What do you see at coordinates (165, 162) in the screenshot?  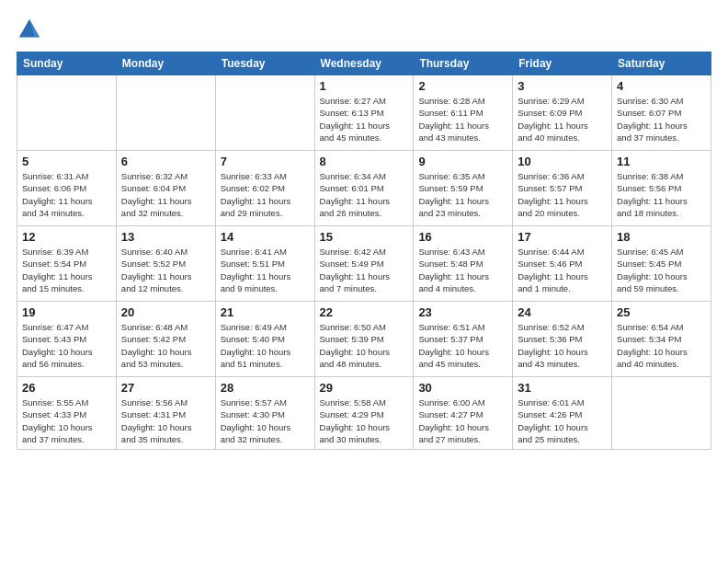 I see `day-number: 6` at bounding box center [165, 162].